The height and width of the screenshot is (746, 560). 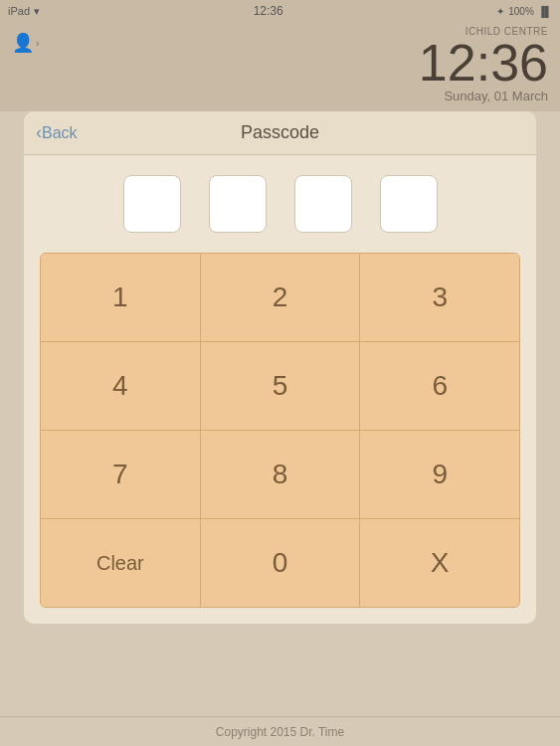 What do you see at coordinates (121, 297) in the screenshot?
I see `key-1: 1` at bounding box center [121, 297].